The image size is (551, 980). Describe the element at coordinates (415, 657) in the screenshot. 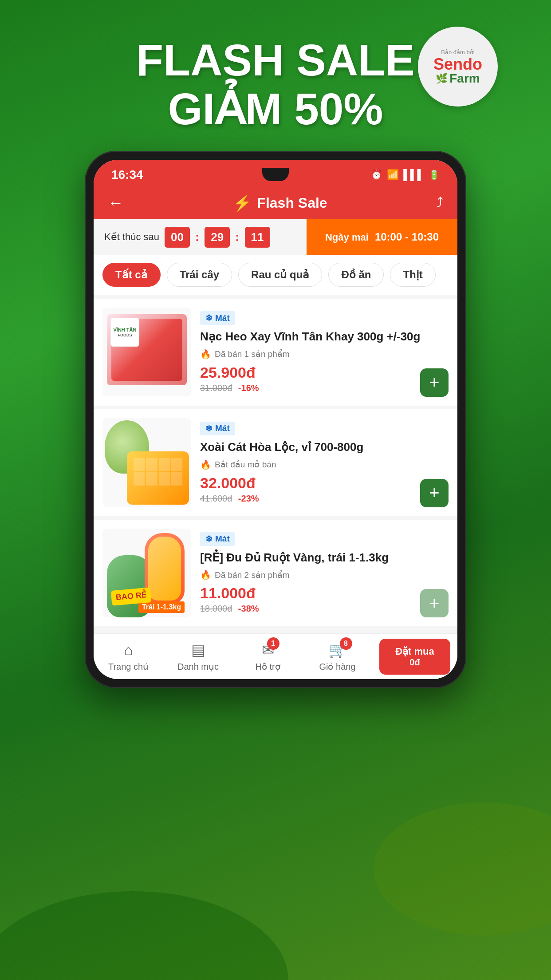

I see `order-button: Đặt mua 0đ` at that location.